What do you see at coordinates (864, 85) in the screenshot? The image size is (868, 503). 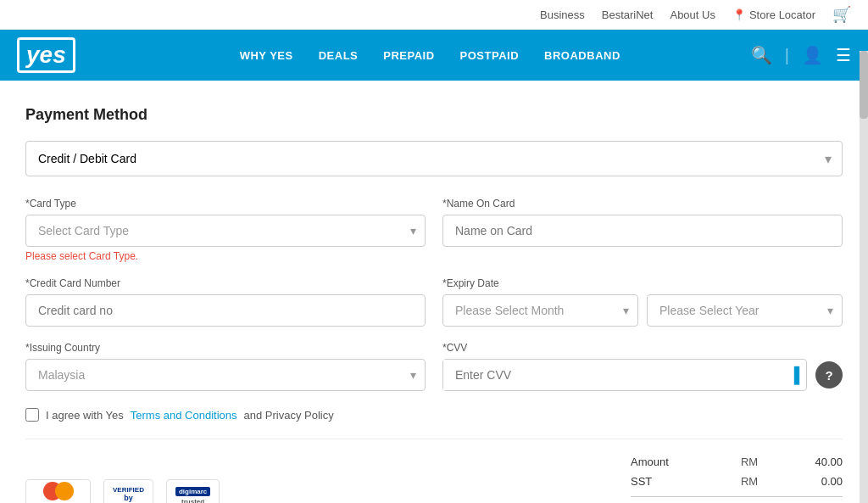 I see `scrollbar-thumb` at bounding box center [864, 85].